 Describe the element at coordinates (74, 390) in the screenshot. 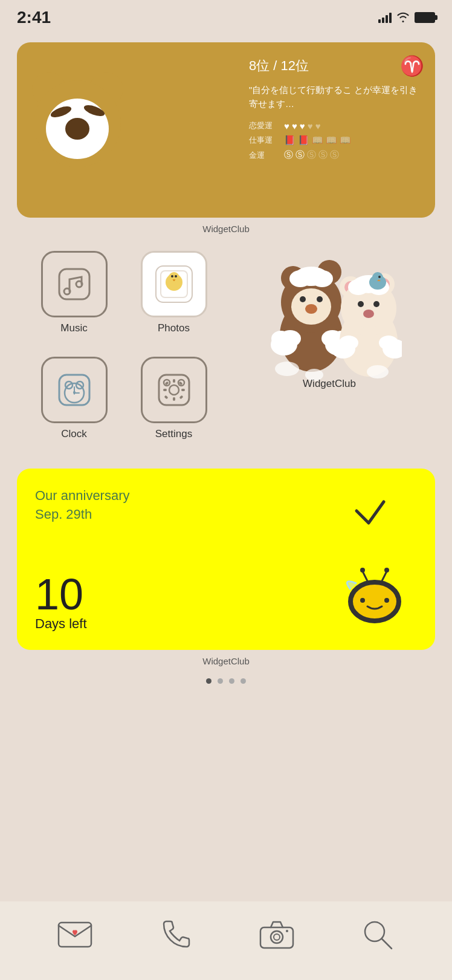

I see `clock-icon` at that location.